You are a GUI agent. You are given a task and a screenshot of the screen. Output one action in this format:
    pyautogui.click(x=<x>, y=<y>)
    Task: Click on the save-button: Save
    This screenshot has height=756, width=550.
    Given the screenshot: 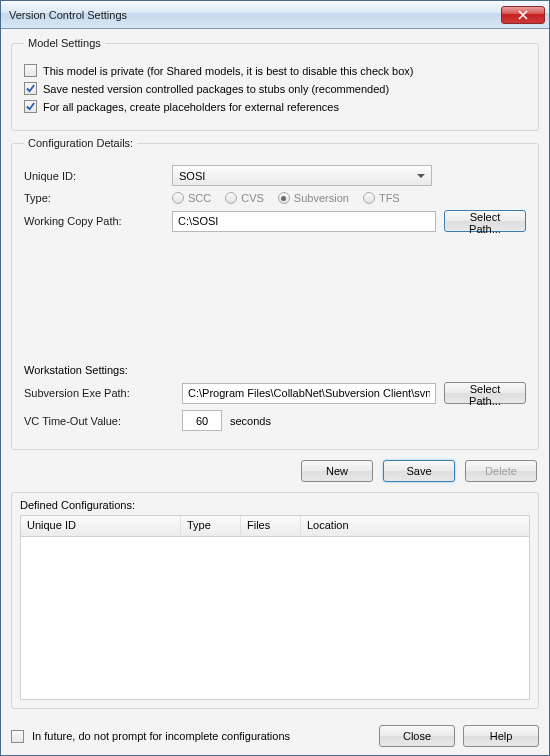 What is the action you would take?
    pyautogui.click(x=419, y=471)
    